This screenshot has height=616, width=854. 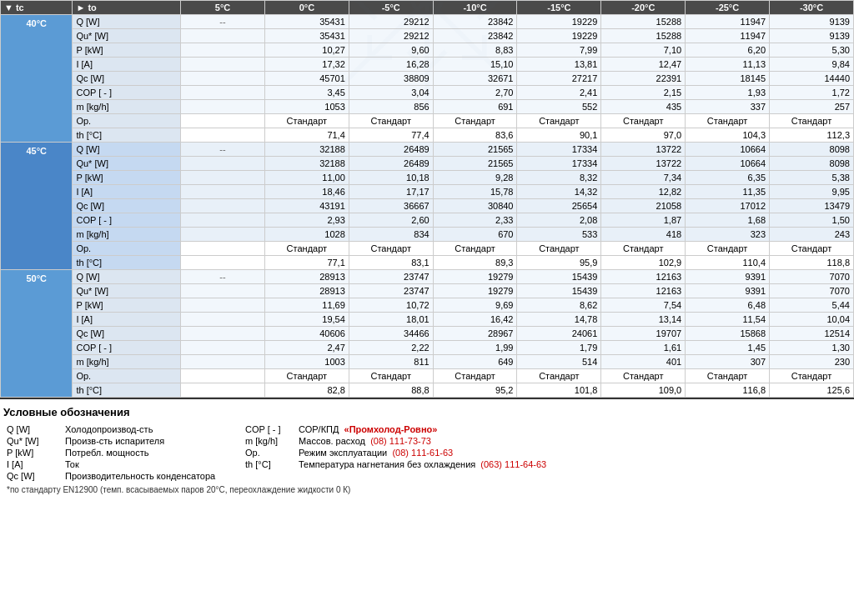 I want to click on legend-key: Qu* [W], so click(x=33, y=441).